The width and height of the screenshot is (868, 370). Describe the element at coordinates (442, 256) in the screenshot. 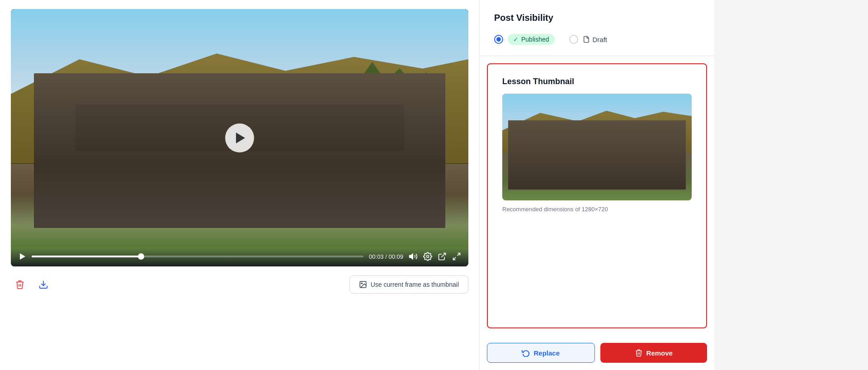

I see `external-link-button` at that location.